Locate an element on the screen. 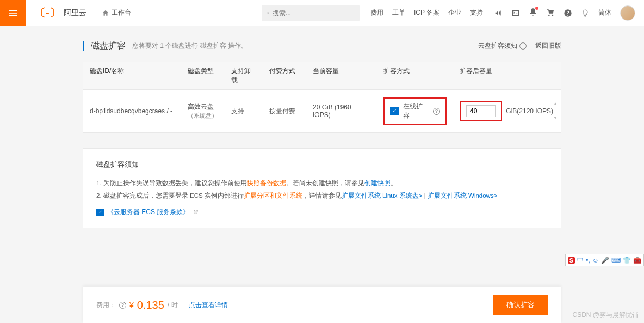 The height and width of the screenshot is (323, 644). snapshot-backup-link: 快照备份数据 is located at coordinates (267, 183).